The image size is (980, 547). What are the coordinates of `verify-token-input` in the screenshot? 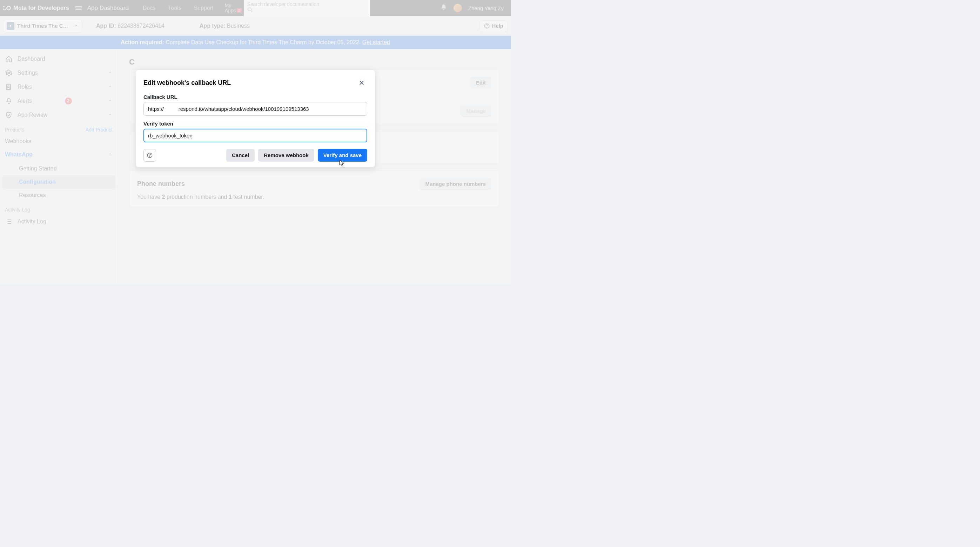 It's located at (255, 135).